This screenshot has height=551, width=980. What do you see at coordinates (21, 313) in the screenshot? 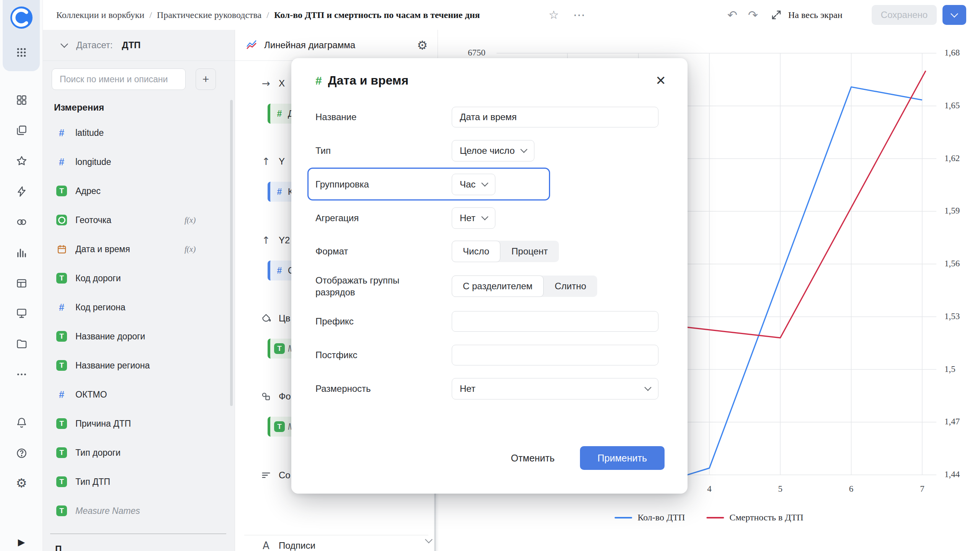
I see `monitor-icon` at bounding box center [21, 313].